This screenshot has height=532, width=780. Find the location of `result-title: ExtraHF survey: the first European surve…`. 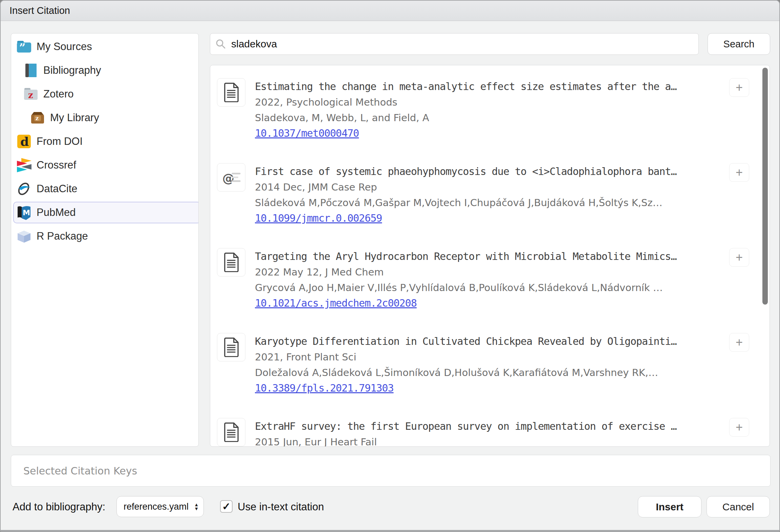

result-title: ExtraHF survey: the first European surve… is located at coordinates (490, 426).